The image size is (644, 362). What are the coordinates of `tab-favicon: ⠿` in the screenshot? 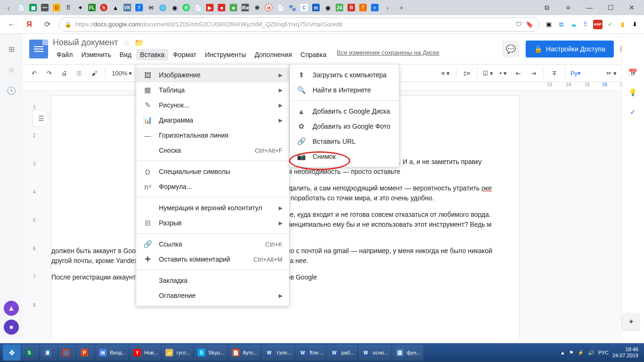 It's located at (68, 8).